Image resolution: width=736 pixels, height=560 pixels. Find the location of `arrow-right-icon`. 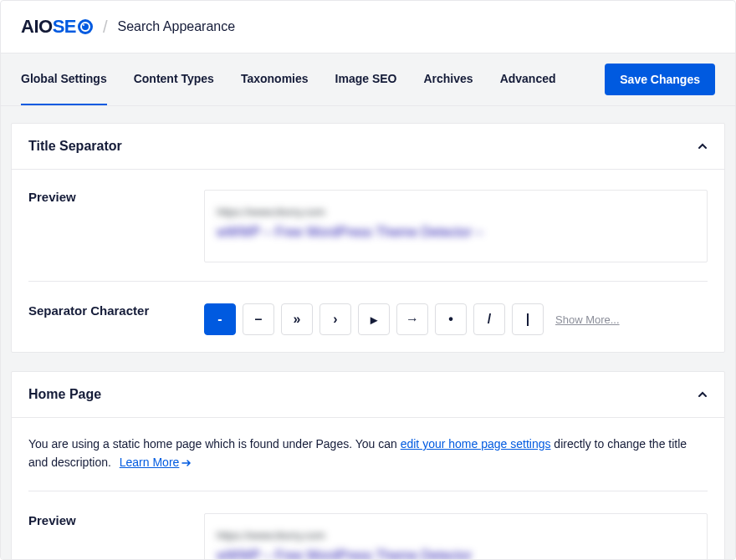

arrow-right-icon is located at coordinates (187, 463).